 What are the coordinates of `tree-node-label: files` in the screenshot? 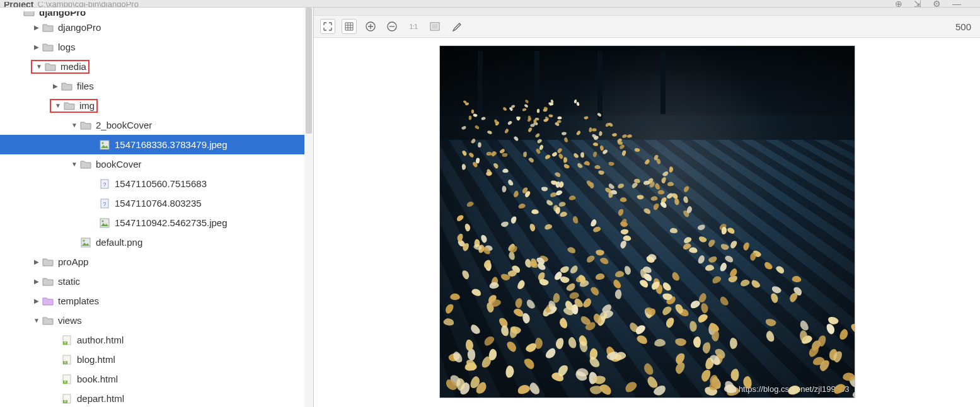 It's located at (86, 86).